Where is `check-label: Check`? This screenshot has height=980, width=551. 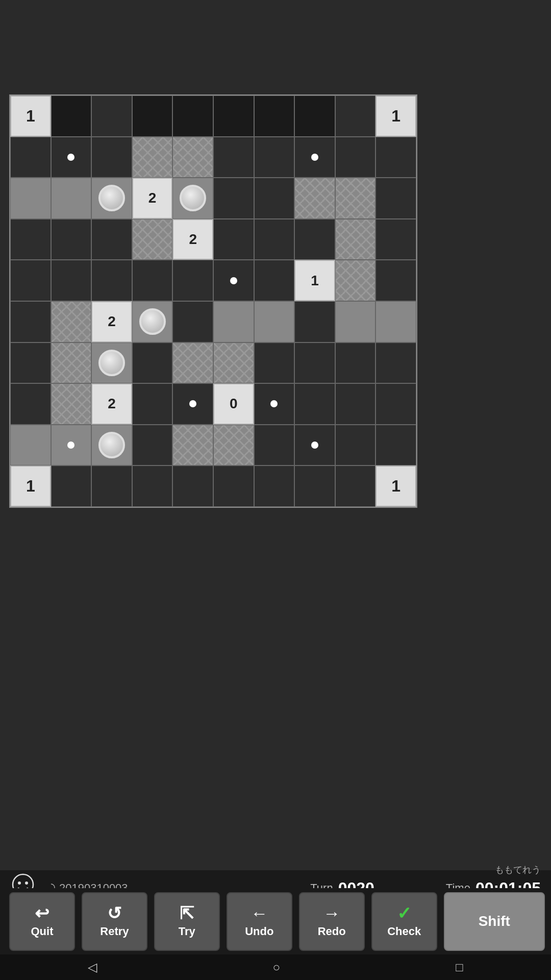
check-label: Check is located at coordinates (404, 932).